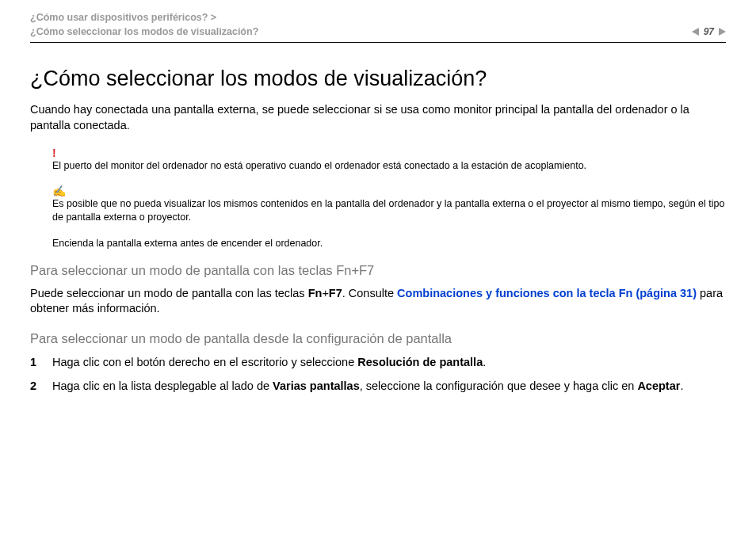 This screenshot has width=756, height=534. Describe the element at coordinates (389, 204) in the screenshot. I see `info-note: ✍ Es posible que no pueda visualizar los…` at that location.